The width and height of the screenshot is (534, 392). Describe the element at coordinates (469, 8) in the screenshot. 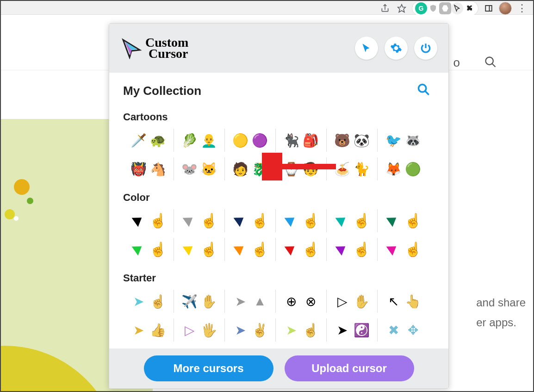

I see `puzzle-ext-icon` at that location.